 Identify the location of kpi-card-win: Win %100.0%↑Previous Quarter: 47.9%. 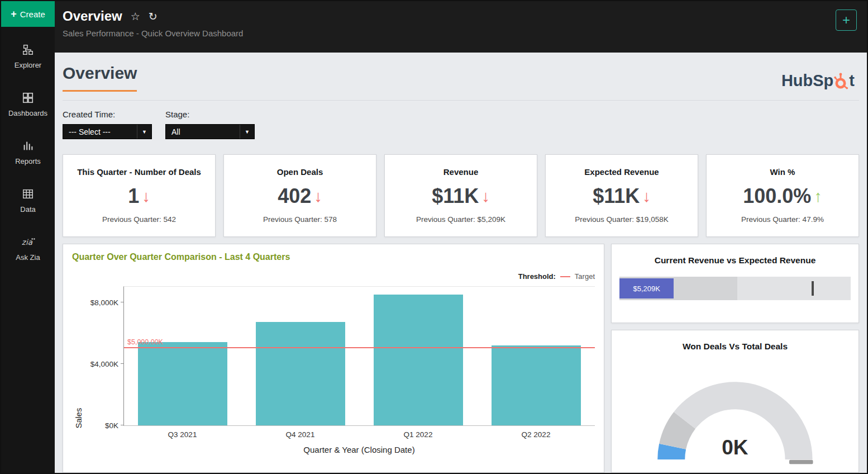
(783, 196).